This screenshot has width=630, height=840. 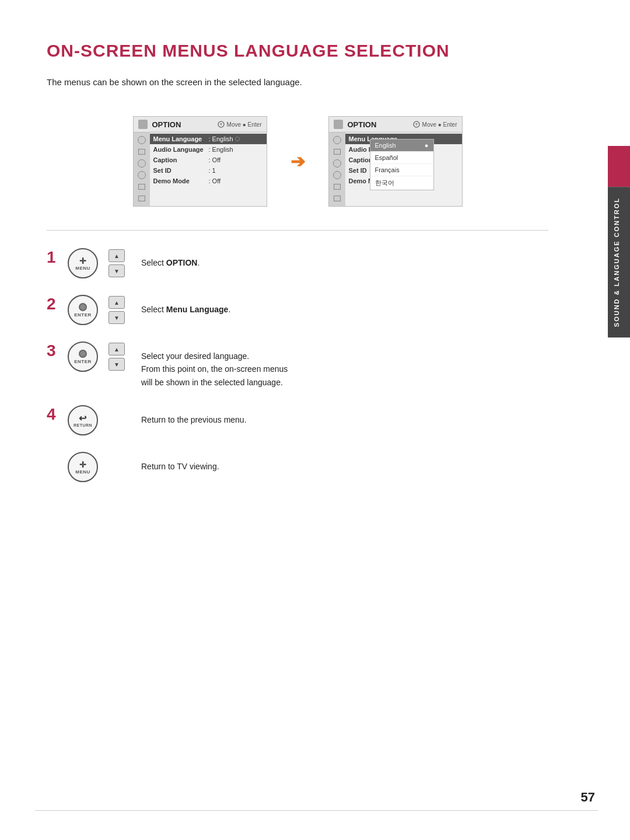 I want to click on radio-active, so click(x=237, y=139).